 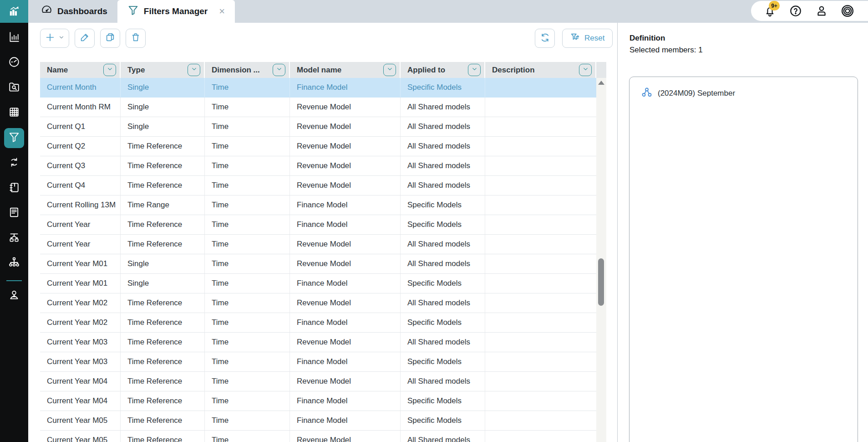 What do you see at coordinates (136, 38) in the screenshot?
I see `delete-filter-button` at bounding box center [136, 38].